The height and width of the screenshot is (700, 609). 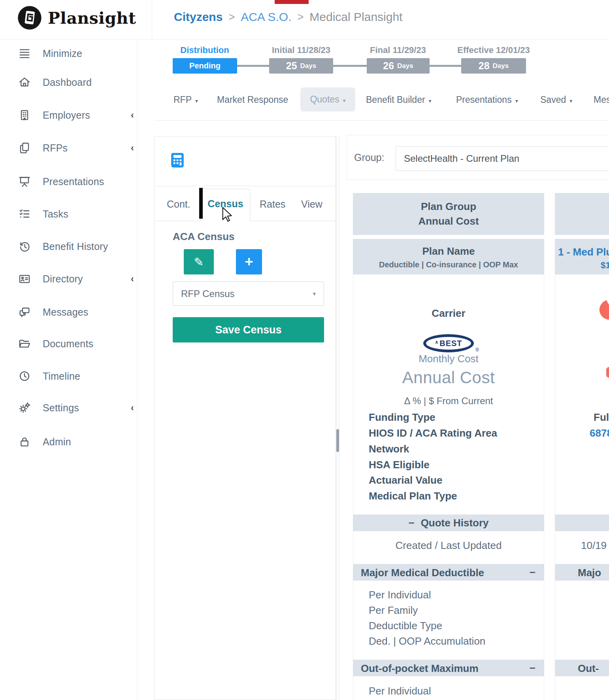 What do you see at coordinates (69, 408) in the screenshot?
I see `sidebar-item-settings: Settings ‹` at bounding box center [69, 408].